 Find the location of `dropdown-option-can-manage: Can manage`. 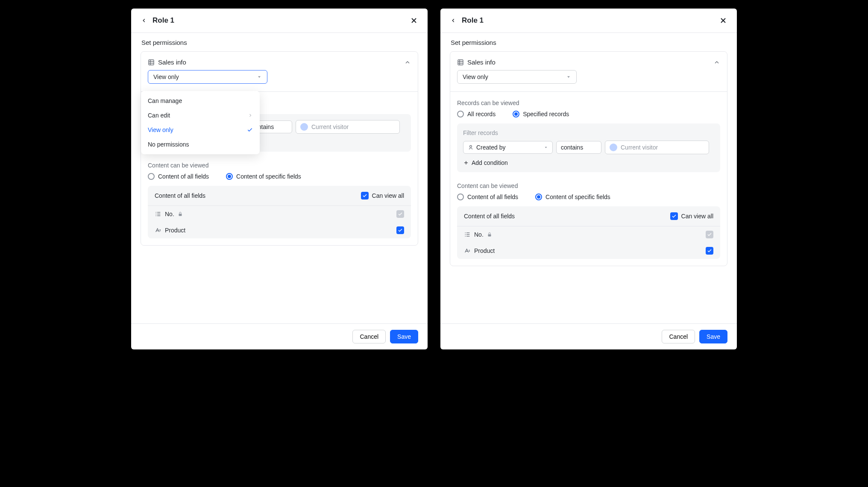

dropdown-option-can-manage: Can manage is located at coordinates (200, 101).